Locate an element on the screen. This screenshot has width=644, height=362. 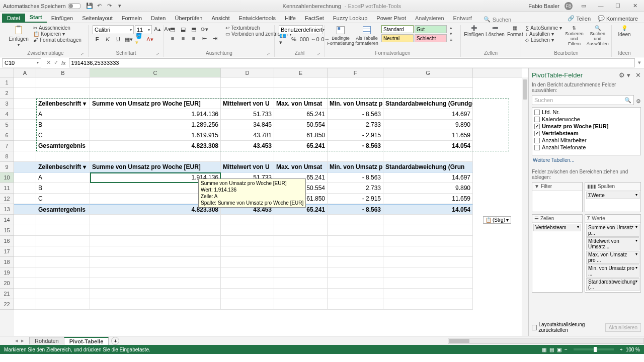
more-tables-link: Weitere Tabellen... is located at coordinates (587, 160).